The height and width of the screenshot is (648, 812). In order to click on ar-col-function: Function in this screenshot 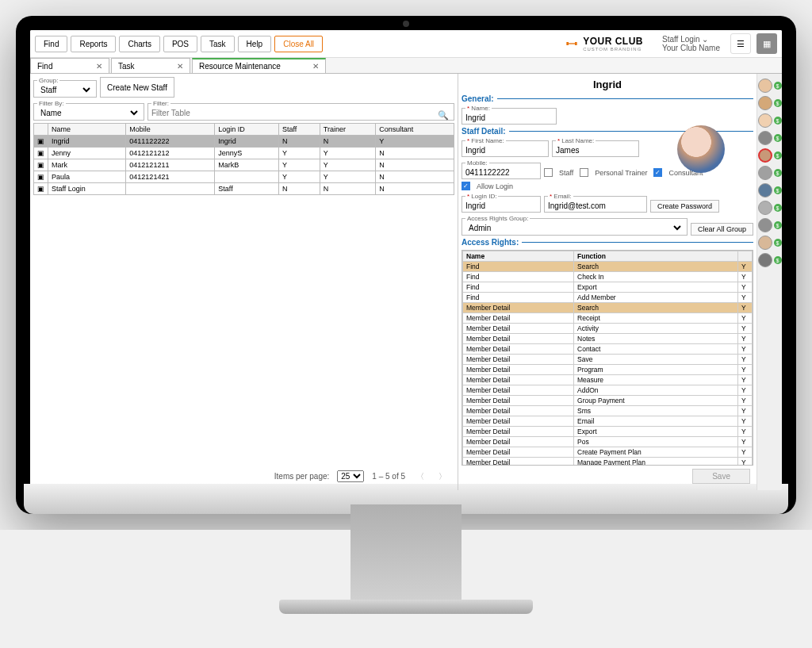, I will do `click(657, 257)`.